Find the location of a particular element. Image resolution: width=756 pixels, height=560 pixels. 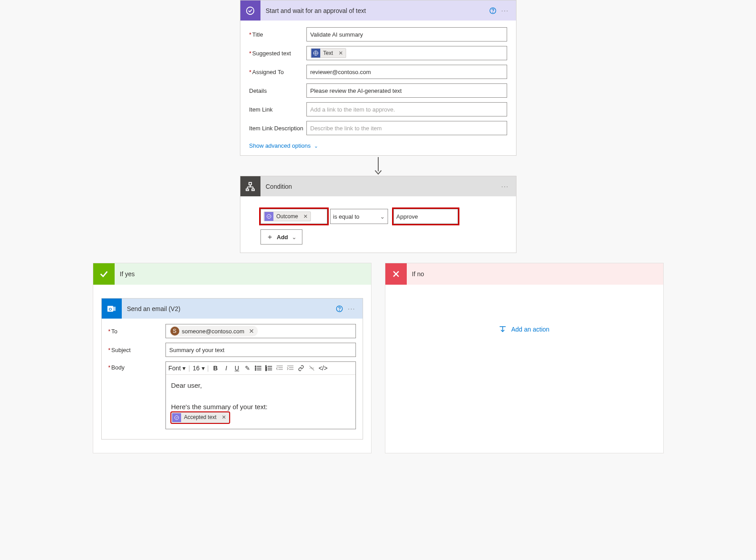

condition-header: Condition ··· is located at coordinates (378, 187).